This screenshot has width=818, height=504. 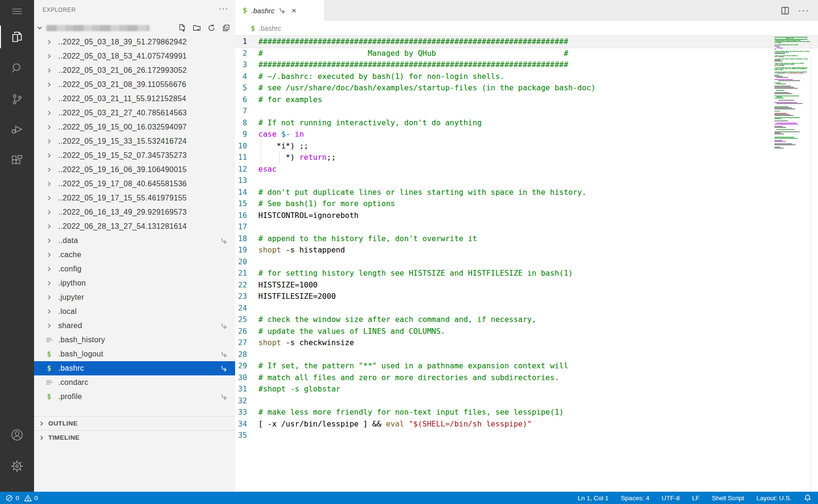 I want to click on tree-item-.local: .local, so click(x=134, y=312).